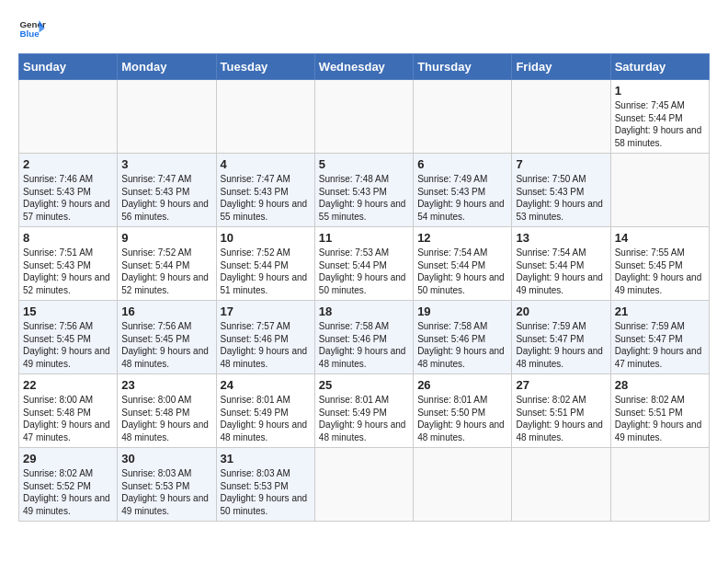  I want to click on day-cell-20: 20Sunrise: 7:59 AMSunset: 5:47 PMDayligh…, so click(561, 338).